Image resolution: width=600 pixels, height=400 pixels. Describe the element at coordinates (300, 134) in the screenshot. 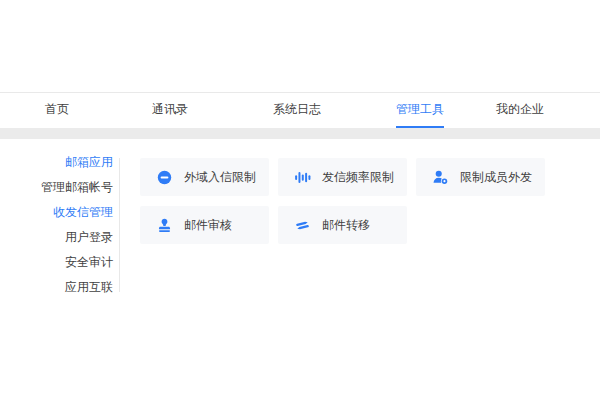

I see `nav-separator-band` at that location.